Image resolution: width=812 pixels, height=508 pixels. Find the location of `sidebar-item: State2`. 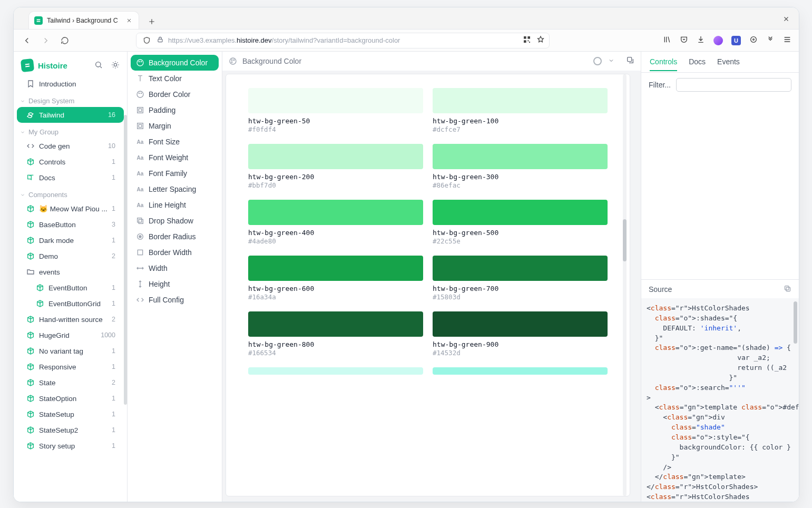

sidebar-item: State2 is located at coordinates (71, 383).